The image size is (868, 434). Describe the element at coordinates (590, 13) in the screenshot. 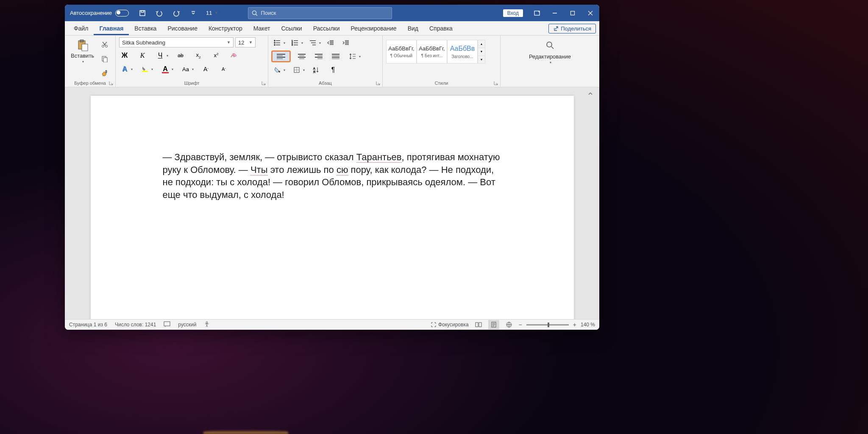

I see `close-button` at that location.